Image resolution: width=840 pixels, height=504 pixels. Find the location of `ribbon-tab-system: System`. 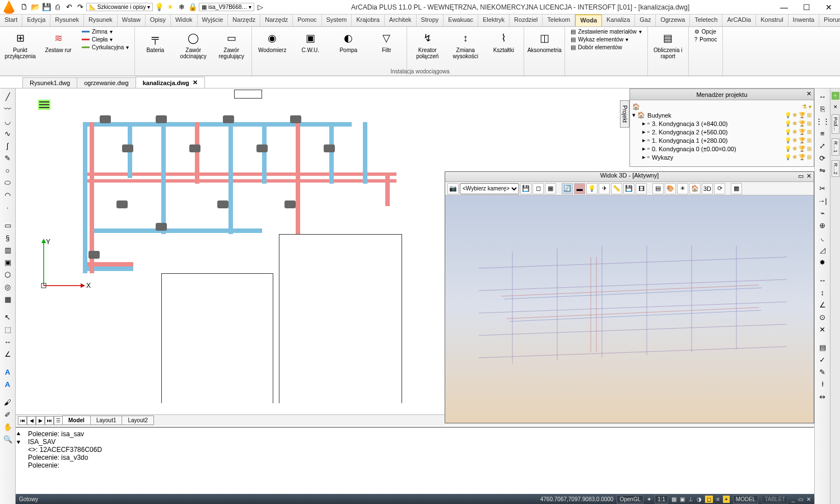

ribbon-tab-system: System is located at coordinates (337, 20).